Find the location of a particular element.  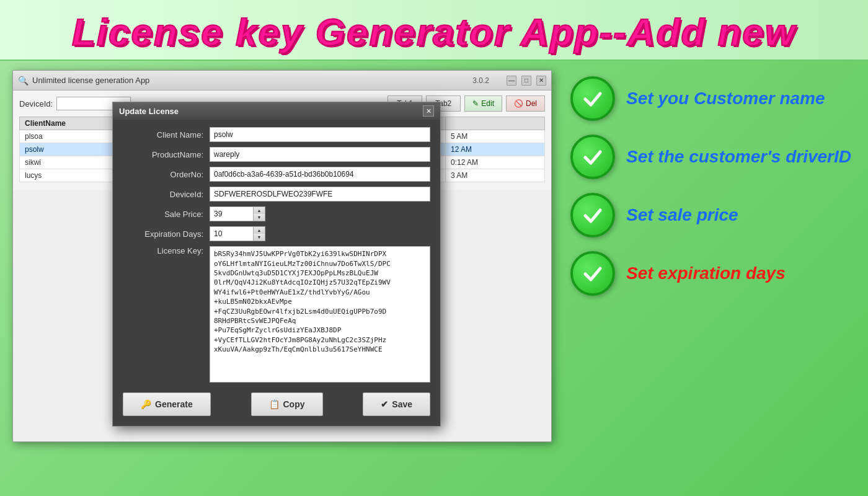

dialog-device-id-input is located at coordinates (320, 194).